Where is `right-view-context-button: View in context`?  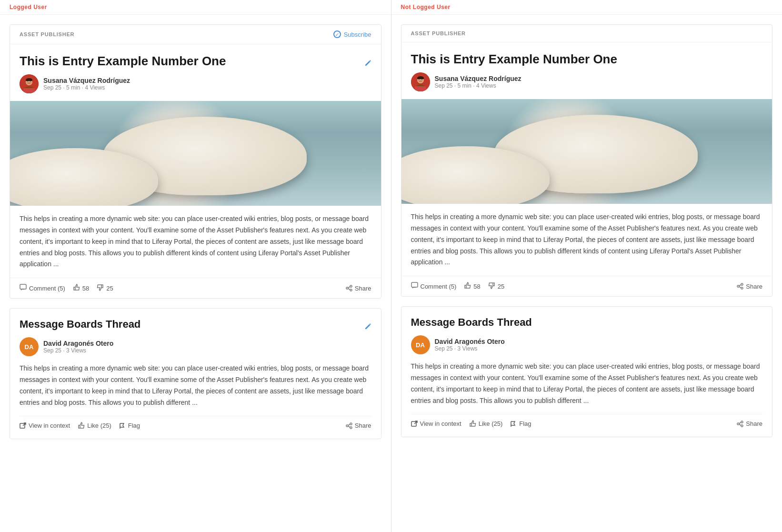
right-view-context-button: View in context is located at coordinates (436, 424).